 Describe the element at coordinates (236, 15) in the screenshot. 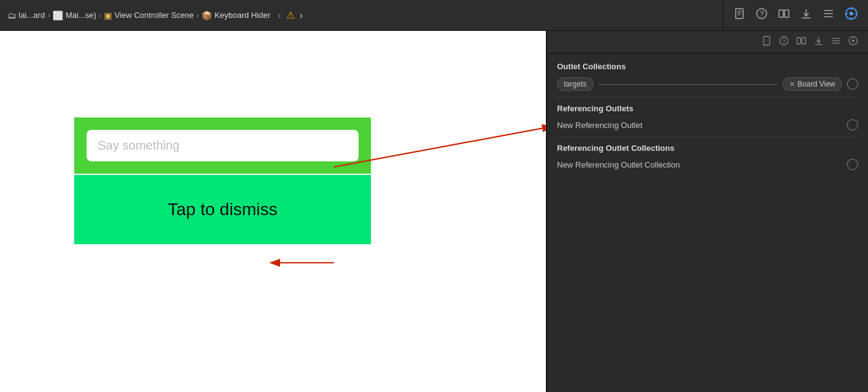

I see `breadcrumb-keyboard-hider: 📦 Keyboard Hider` at that location.